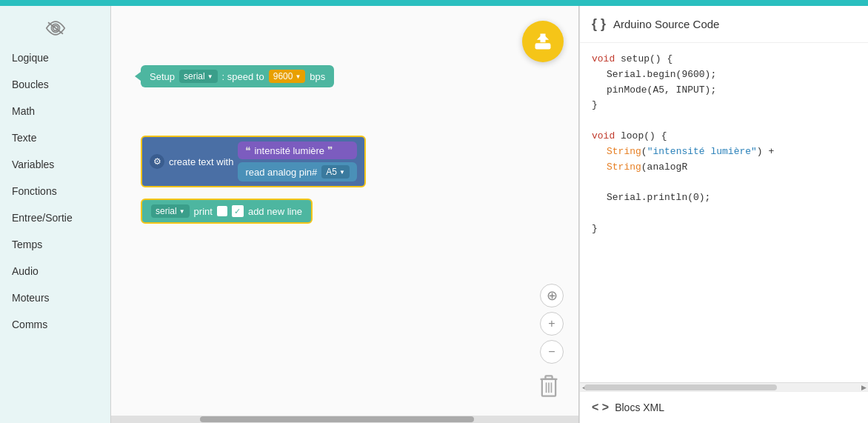  I want to click on setup-block: Setup serial : speed to 9600 bps, so click(237, 76).